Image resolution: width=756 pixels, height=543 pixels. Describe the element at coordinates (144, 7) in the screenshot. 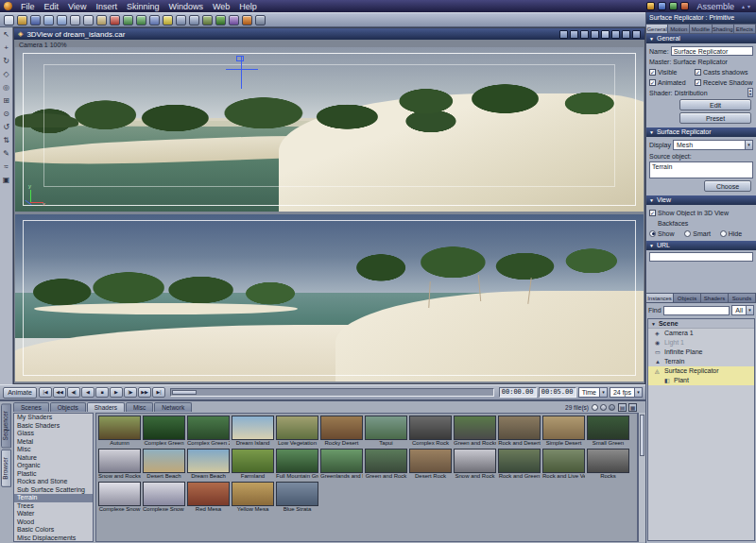

I see `menu-item: Skinning` at that location.